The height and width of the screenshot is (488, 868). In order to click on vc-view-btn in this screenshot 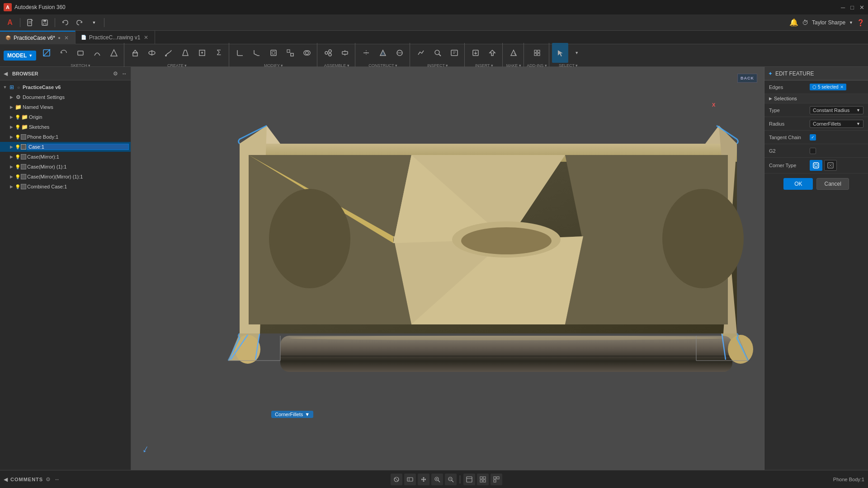, I will do `click(410, 479)`.